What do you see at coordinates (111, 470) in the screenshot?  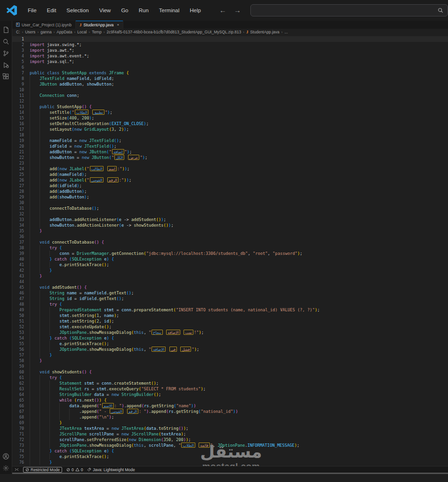 I see `java-mode-indicator: Java: Lightweight Mode` at bounding box center [111, 470].